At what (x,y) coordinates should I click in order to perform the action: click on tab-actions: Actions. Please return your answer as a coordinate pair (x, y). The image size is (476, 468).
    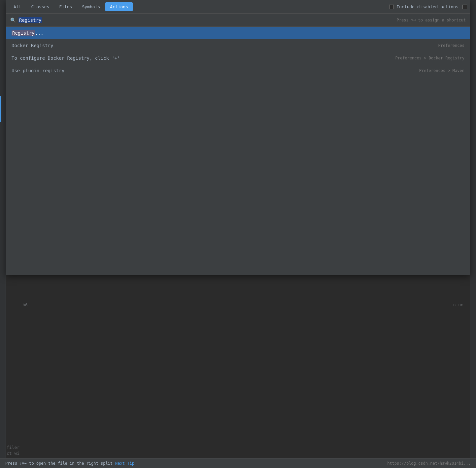
    Looking at the image, I should click on (119, 7).